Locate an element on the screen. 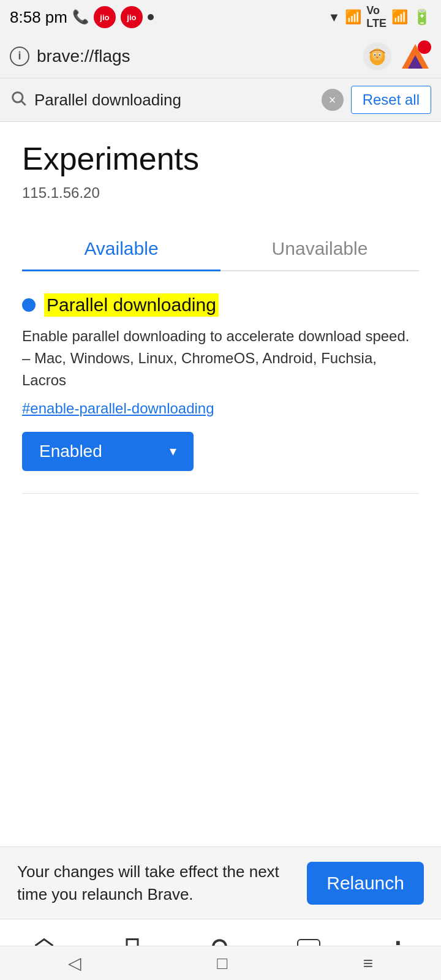  search-bar: Parallel downloading × Reset all is located at coordinates (221, 100).